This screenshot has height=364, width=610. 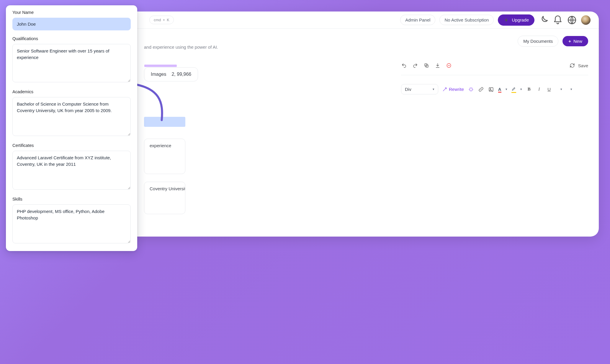 What do you see at coordinates (495, 89) in the screenshot?
I see `editor-toolbar-secondary: Div ▾ Rewrite A ▾` at bounding box center [495, 89].